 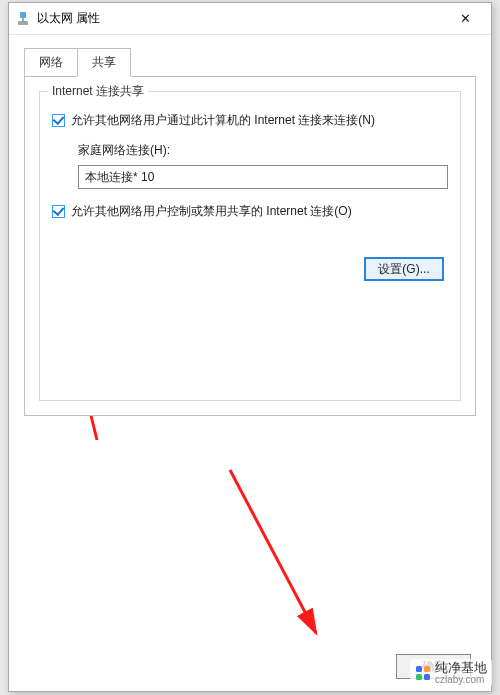 What do you see at coordinates (58, 212) in the screenshot?
I see `allow-control-checkbox` at bounding box center [58, 212].